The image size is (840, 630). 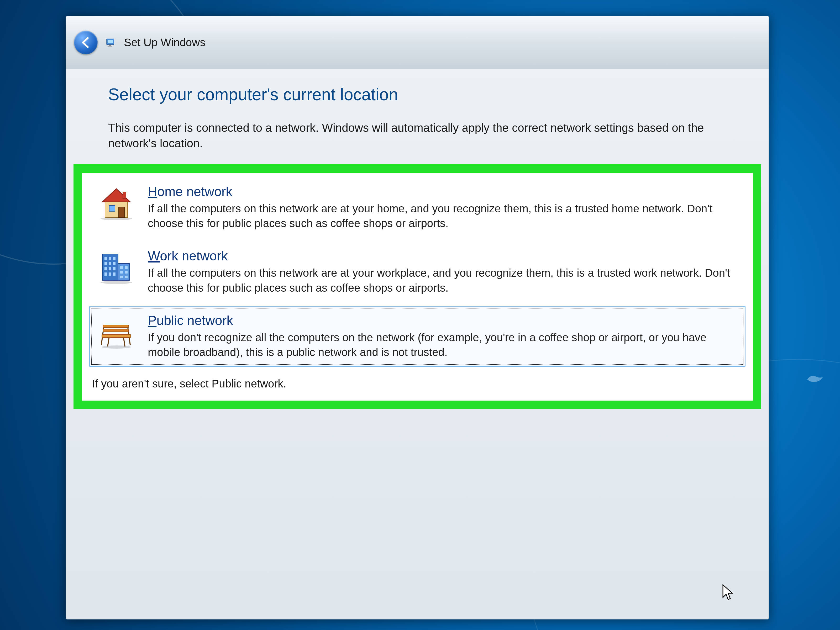 What do you see at coordinates (116, 331) in the screenshot?
I see `park-bench-icon` at bounding box center [116, 331].